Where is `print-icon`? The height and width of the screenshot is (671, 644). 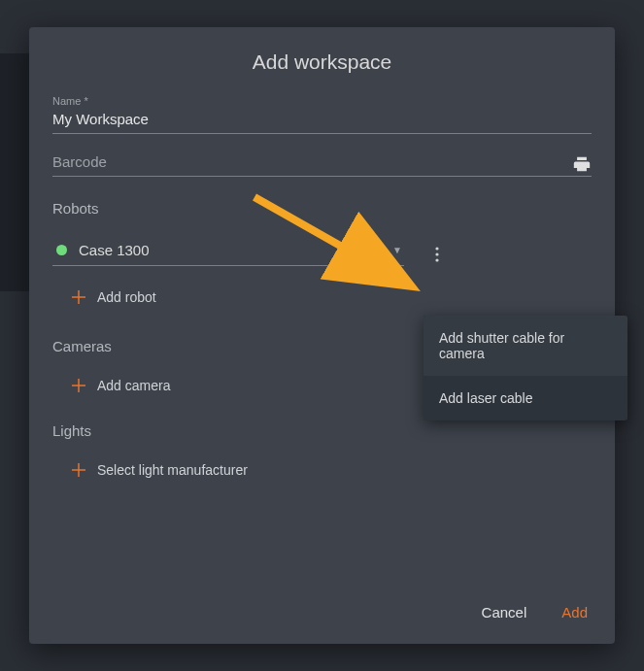 print-icon is located at coordinates (582, 164).